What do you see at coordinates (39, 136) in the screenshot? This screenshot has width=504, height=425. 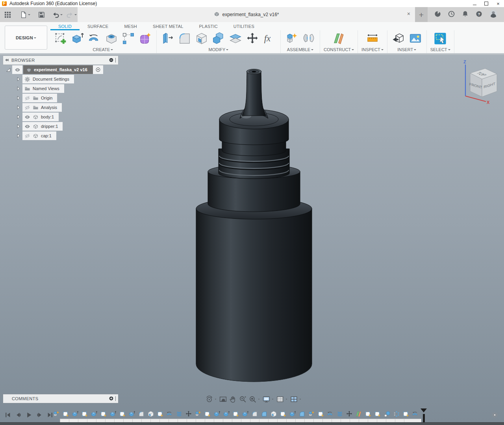 I see `browser-item-box: cap:1` at bounding box center [39, 136].